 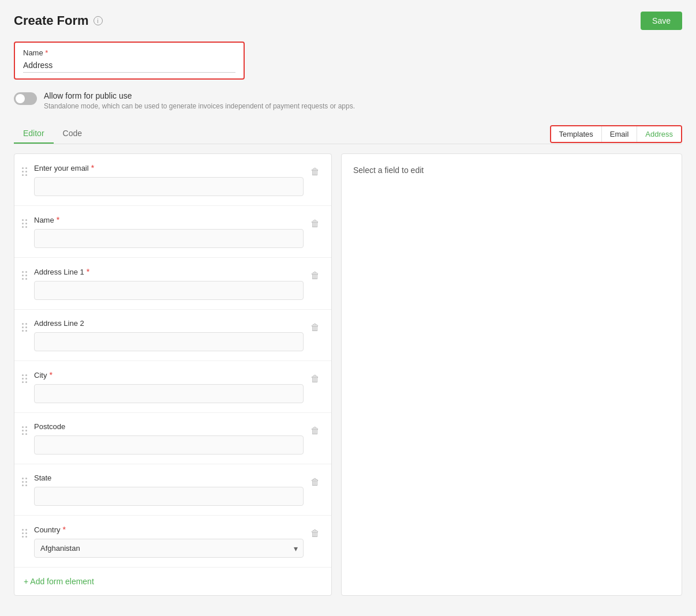 I want to click on field-row-email: Enter your email * 🗑, so click(x=173, y=180).